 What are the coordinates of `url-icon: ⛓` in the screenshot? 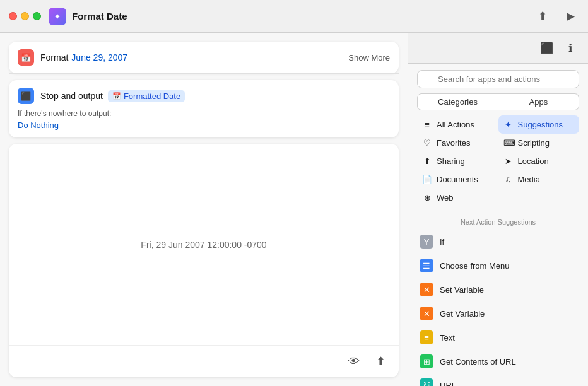 It's located at (426, 382).